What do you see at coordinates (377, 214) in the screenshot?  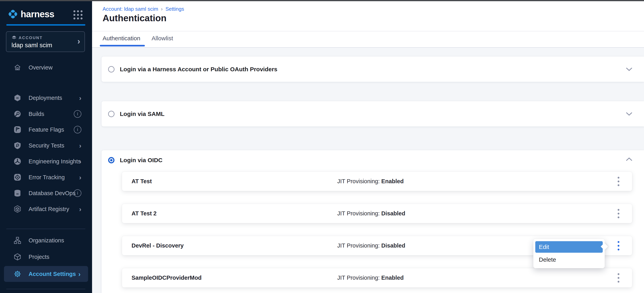 I see `oidc-provider-row: AT Test 2 JIT Provisioning:Disabled` at bounding box center [377, 214].